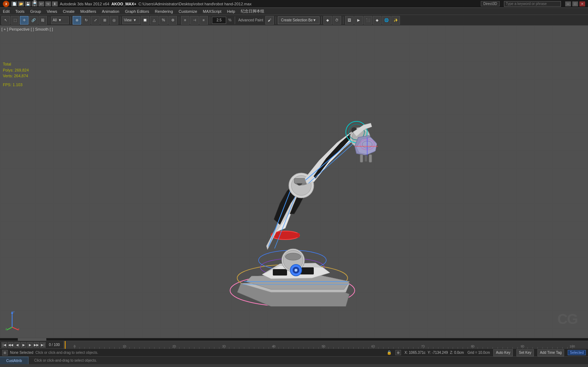 The height and width of the screenshot is (367, 588). Describe the element at coordinates (24, 20) in the screenshot. I see `select-move-btn: ✛` at that location.